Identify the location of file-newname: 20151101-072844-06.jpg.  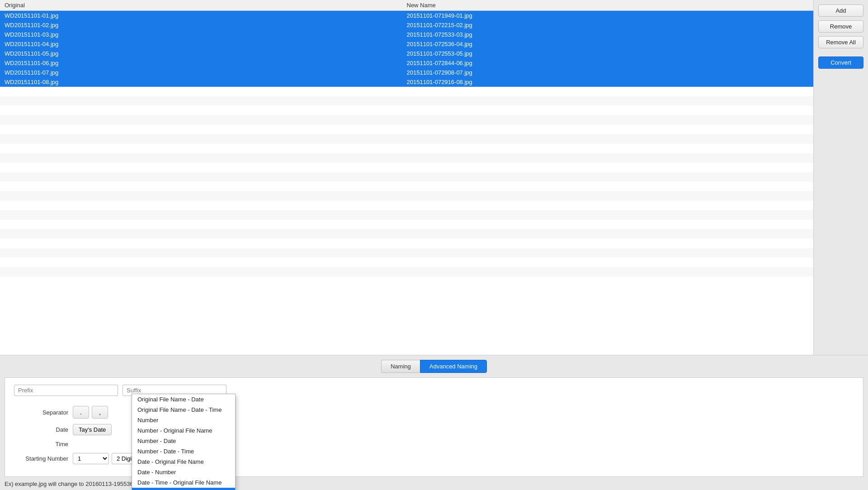
(608, 63).